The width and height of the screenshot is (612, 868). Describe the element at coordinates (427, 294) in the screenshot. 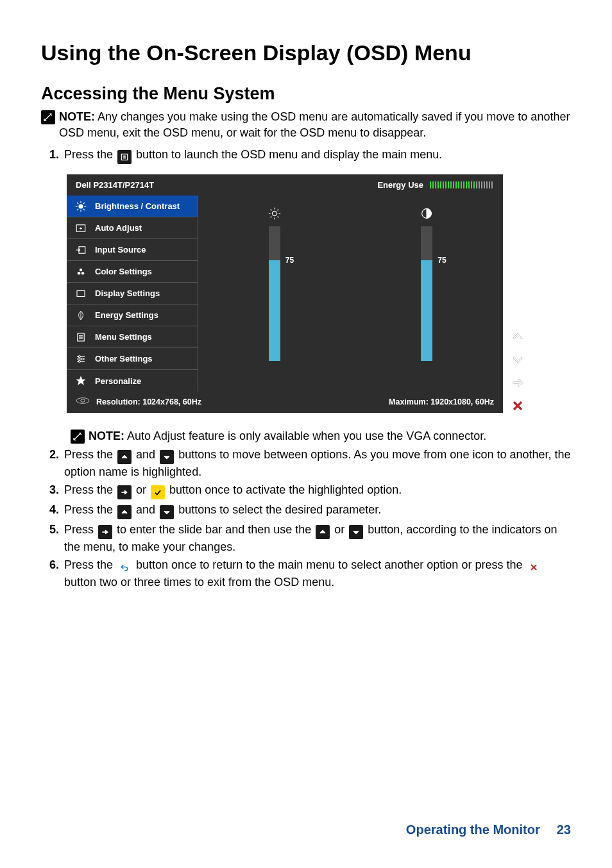

I see `contrast-slider-col: 75` at that location.